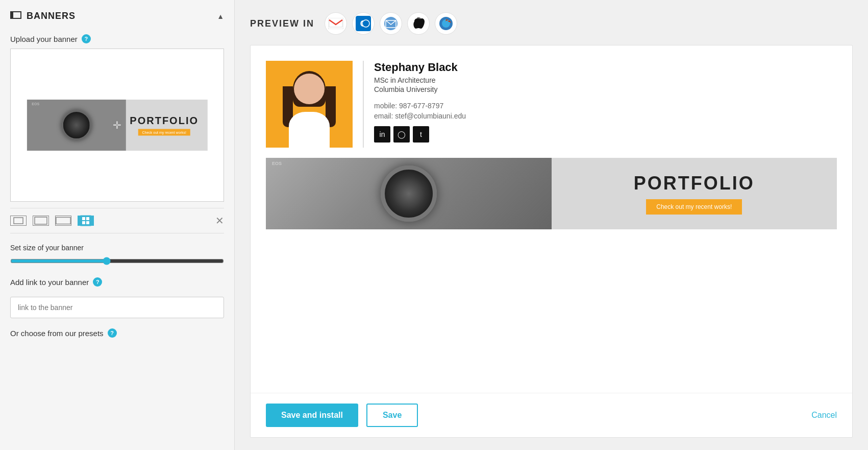 The width and height of the screenshot is (868, 450). Describe the element at coordinates (409, 194) in the screenshot. I see `big-camera-lens` at that location.